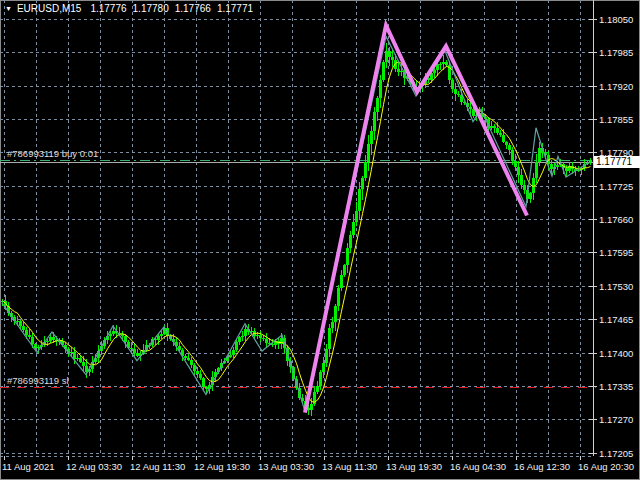 Image resolution: width=640 pixels, height=480 pixels. What do you see at coordinates (49, 8) in the screenshot?
I see `symbol-period-label: EURUSD,M15` at bounding box center [49, 8].